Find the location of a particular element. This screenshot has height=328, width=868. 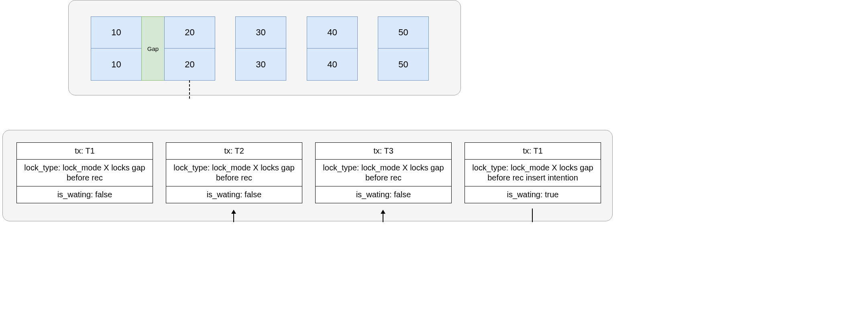

record-column: 40 40 is located at coordinates (332, 49).